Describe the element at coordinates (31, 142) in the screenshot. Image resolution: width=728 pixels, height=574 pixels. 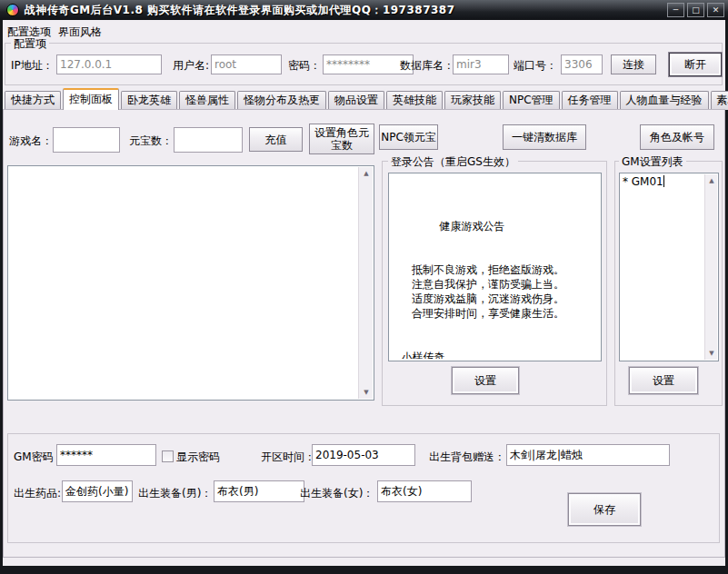
I see `game-name-label: 游戏名：` at that location.